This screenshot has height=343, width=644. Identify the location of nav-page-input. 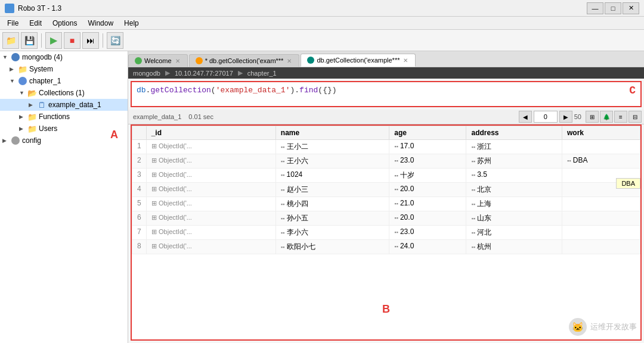
(546, 117).